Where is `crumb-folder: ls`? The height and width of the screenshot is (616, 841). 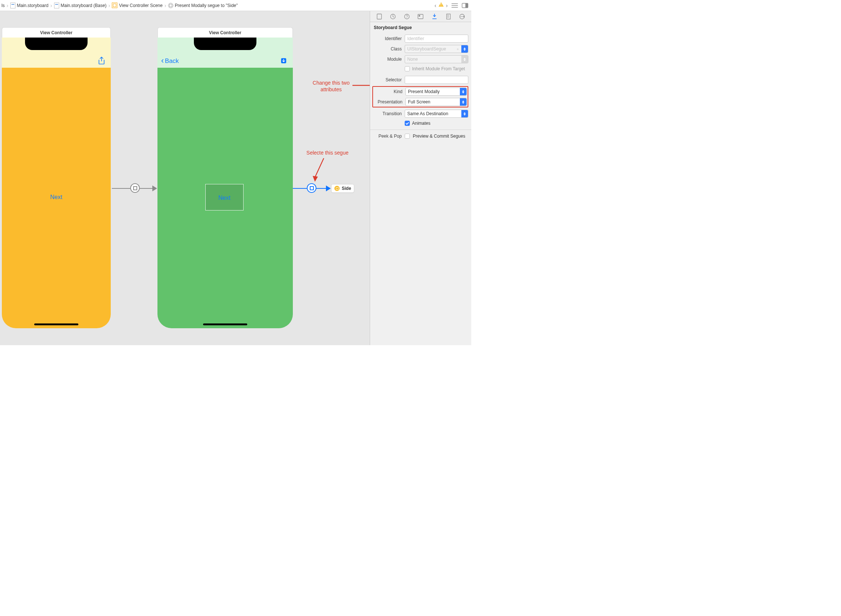 crumb-folder: ls is located at coordinates (3, 6).